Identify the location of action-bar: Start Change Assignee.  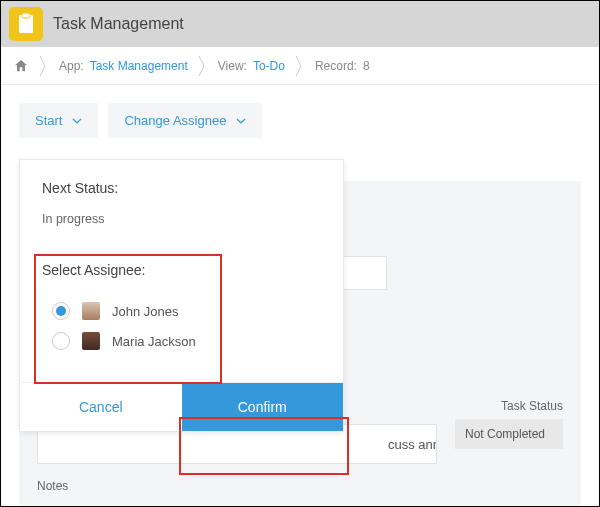
(300, 112).